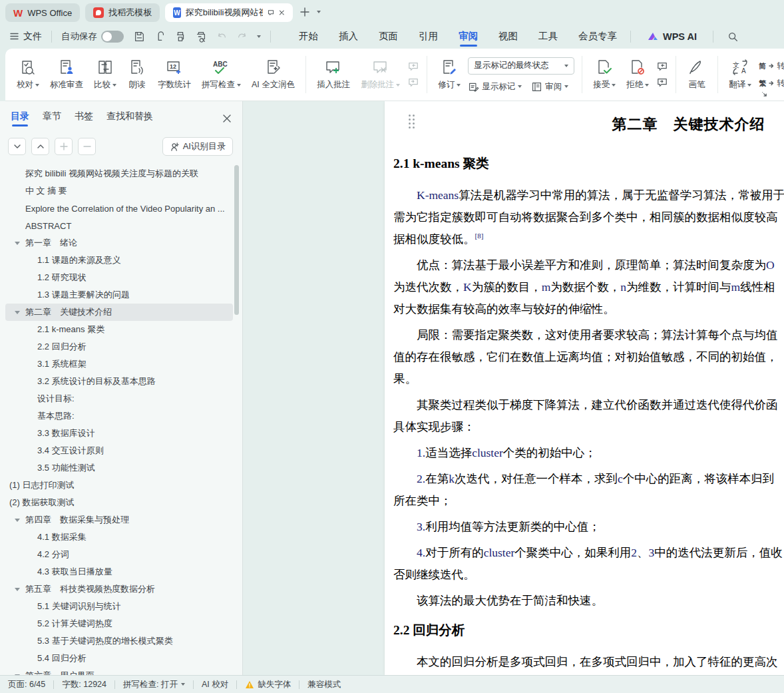  I want to click on word-count-indicator: 字数: 12924, so click(84, 684).